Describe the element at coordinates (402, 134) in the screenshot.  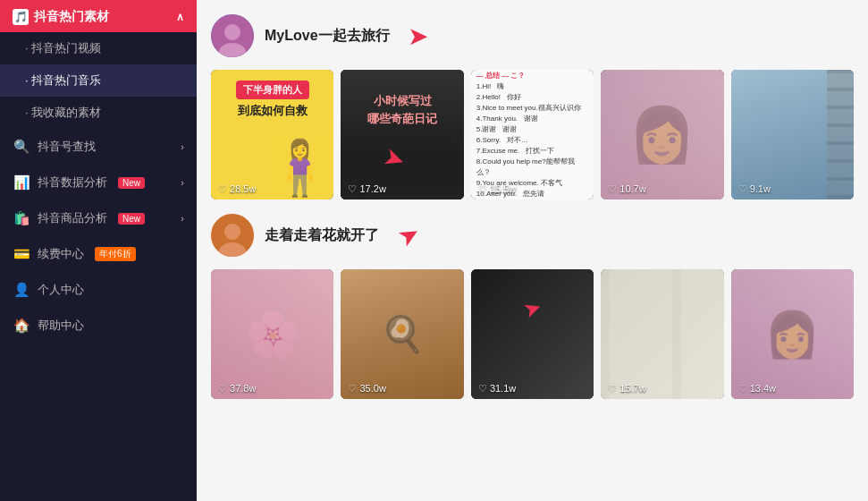
I see `video-card-2: 小时候写过哪些奇葩日记 ➤ 17.2w` at that location.